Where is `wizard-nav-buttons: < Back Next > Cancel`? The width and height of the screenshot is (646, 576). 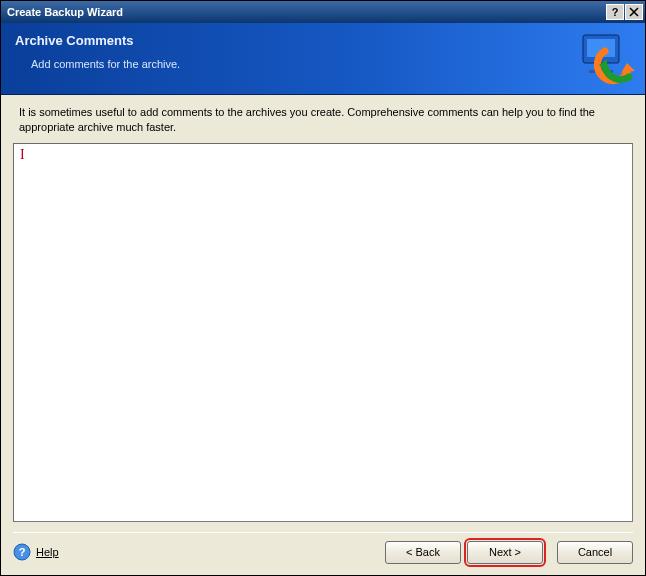 wizard-nav-buttons: < Back Next > Cancel is located at coordinates (506, 552).